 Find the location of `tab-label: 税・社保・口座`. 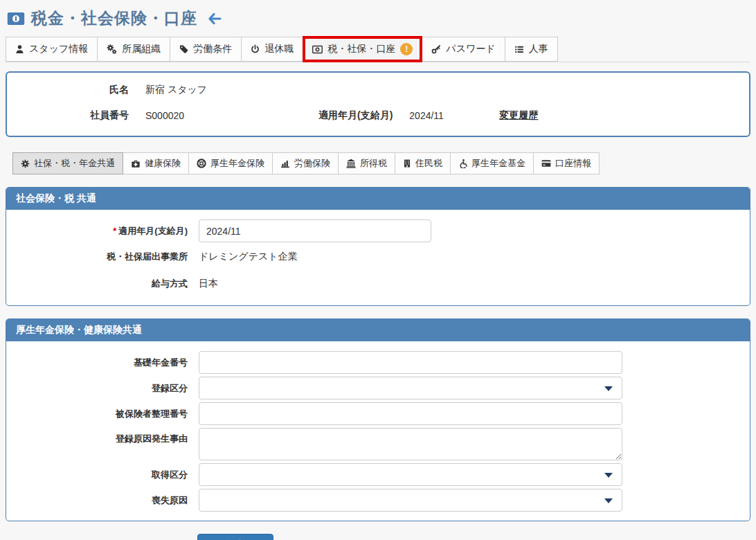

tab-label: 税・社保・口座 is located at coordinates (361, 49).